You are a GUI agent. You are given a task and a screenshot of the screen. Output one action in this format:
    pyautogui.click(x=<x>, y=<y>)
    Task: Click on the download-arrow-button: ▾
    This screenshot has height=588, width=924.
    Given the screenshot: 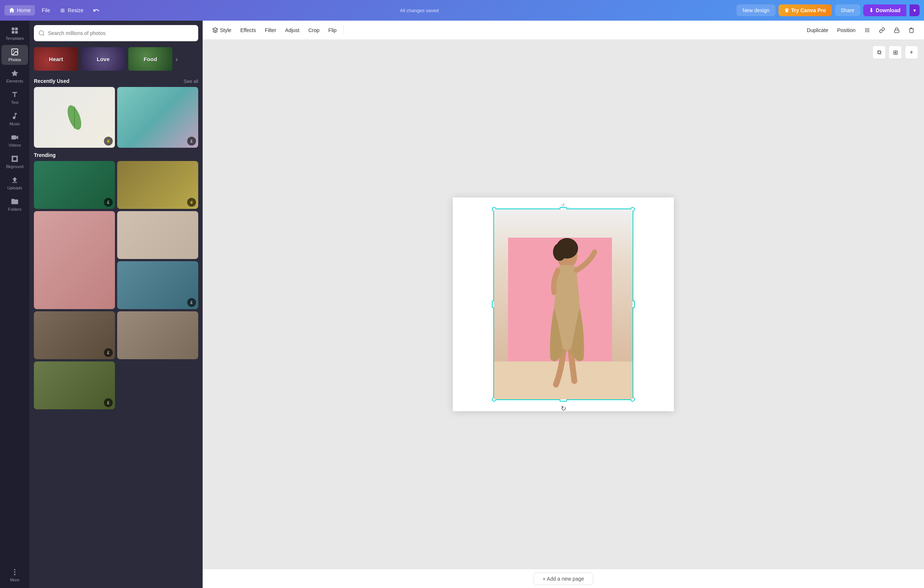 What is the action you would take?
    pyautogui.click(x=914, y=10)
    